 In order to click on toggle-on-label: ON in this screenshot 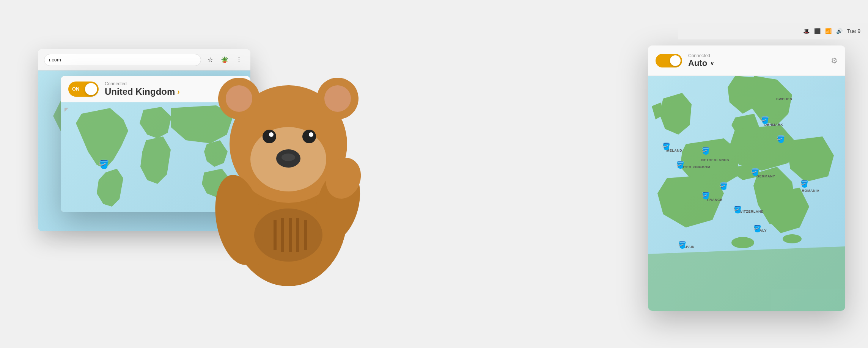, I will do `click(76, 89)`.